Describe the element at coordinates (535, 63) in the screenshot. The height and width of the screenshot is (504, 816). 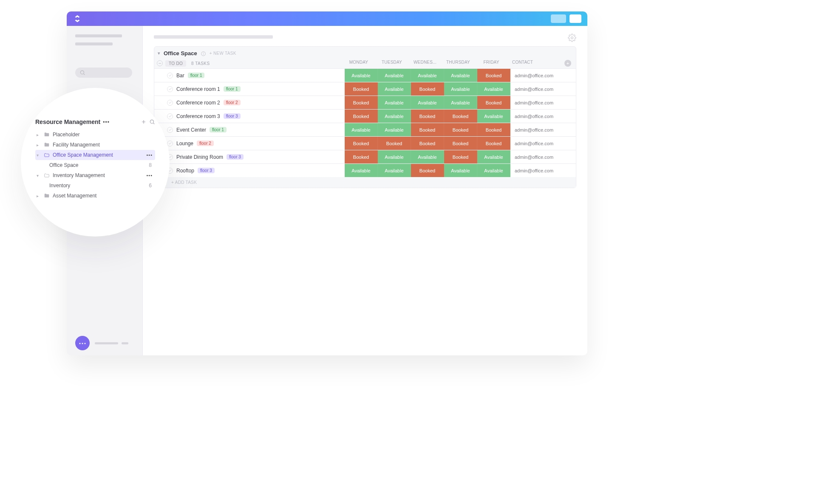
I see `col-header-contact: CONTACT` at that location.